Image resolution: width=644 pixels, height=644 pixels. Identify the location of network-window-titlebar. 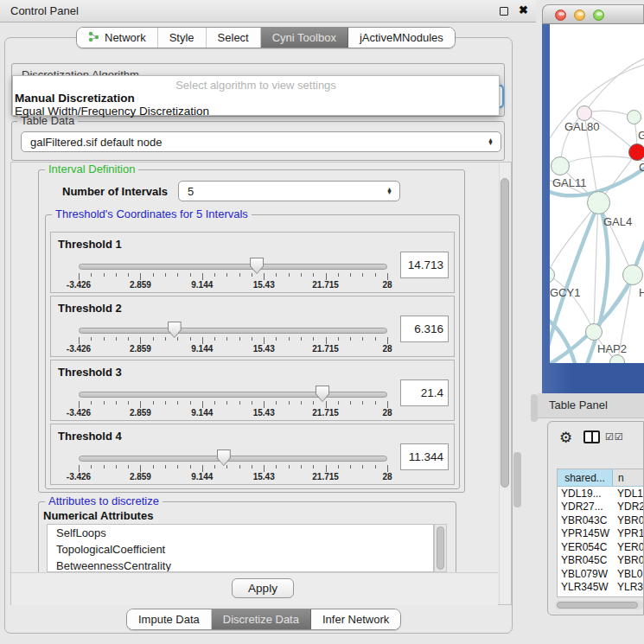
(593, 14).